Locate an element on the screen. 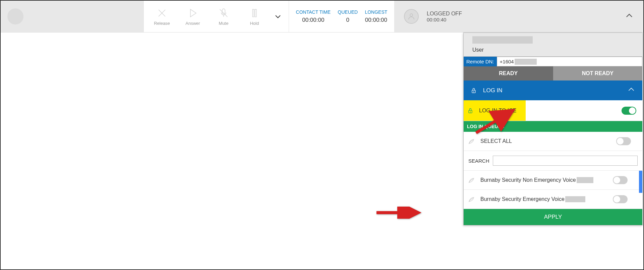  select-all-toggle is located at coordinates (624, 141).